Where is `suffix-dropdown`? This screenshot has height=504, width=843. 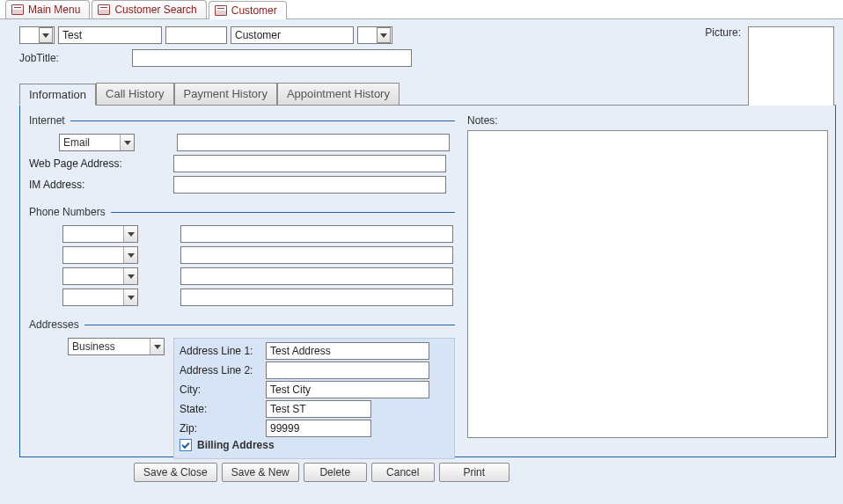
suffix-dropdown is located at coordinates (375, 35).